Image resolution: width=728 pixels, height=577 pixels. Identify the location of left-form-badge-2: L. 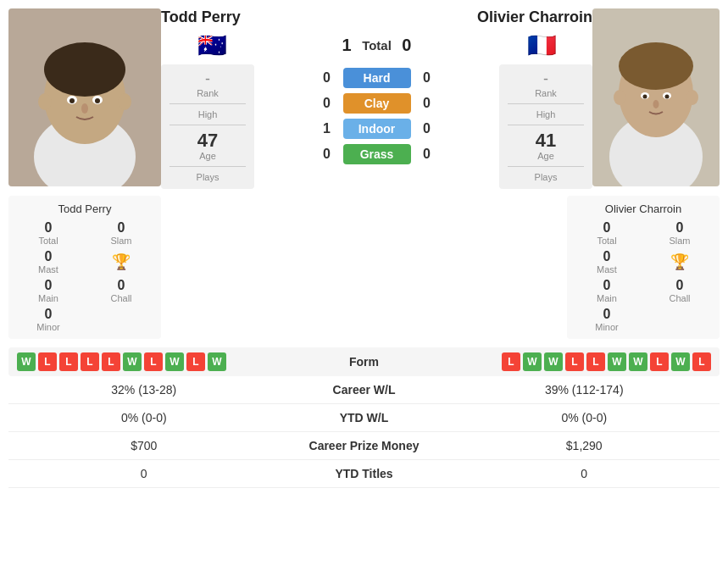
(69, 362).